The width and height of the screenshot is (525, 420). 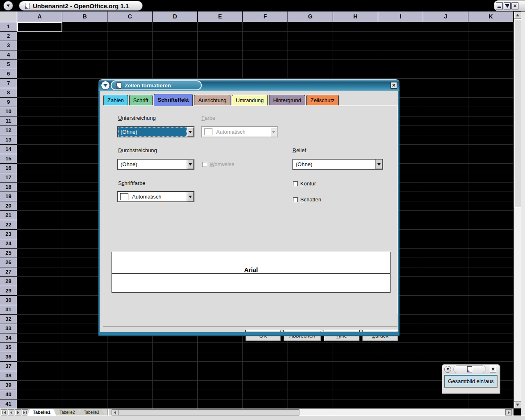 What do you see at coordinates (518, 15) in the screenshot?
I see `scroll-up-button` at bounding box center [518, 15].